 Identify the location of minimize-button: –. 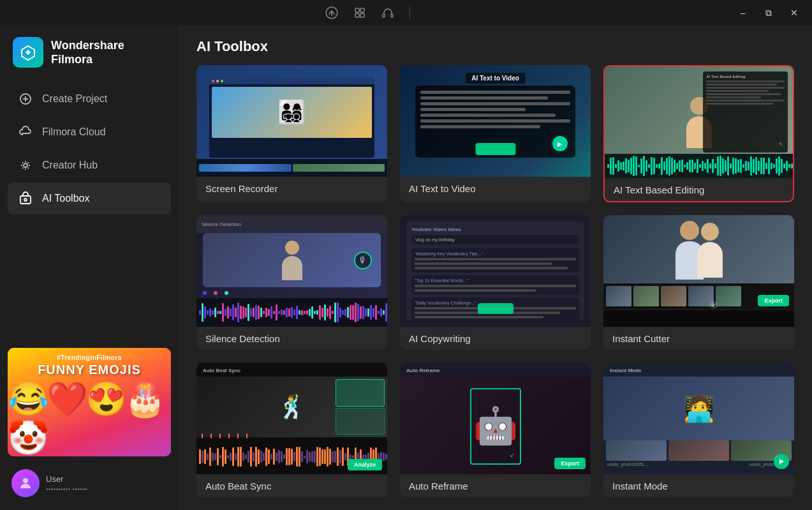
(743, 13).